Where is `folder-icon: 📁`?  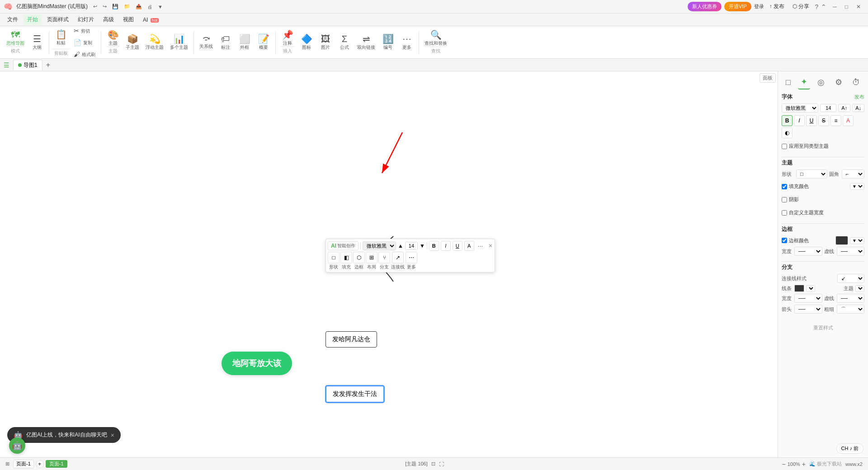
folder-icon: 📁 is located at coordinates (127, 6).